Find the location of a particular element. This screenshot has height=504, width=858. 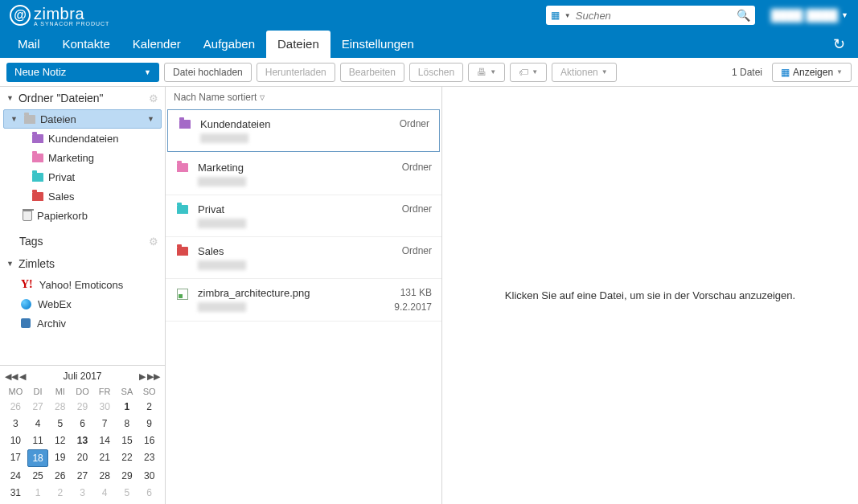

cal-day: 26 is located at coordinates (16, 407).